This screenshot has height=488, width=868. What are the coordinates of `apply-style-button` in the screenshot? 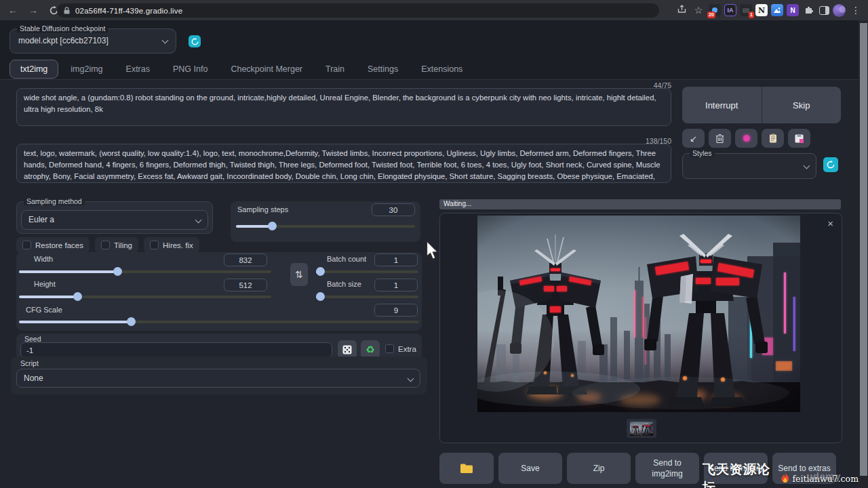 It's located at (773, 138).